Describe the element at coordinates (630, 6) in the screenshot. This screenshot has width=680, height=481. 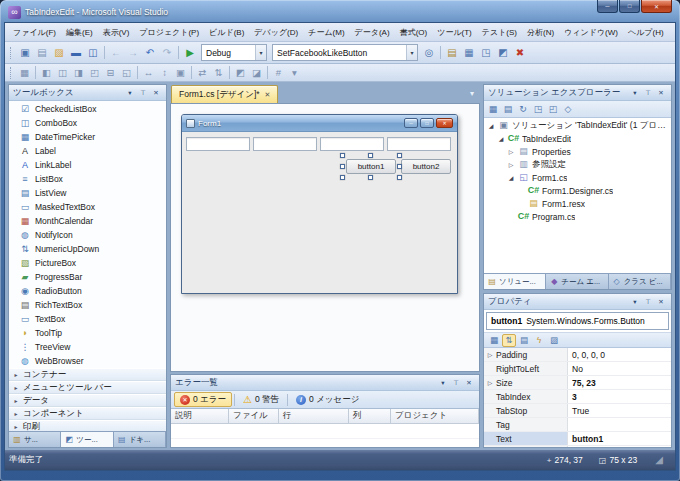
I see `maximize-button: □` at that location.